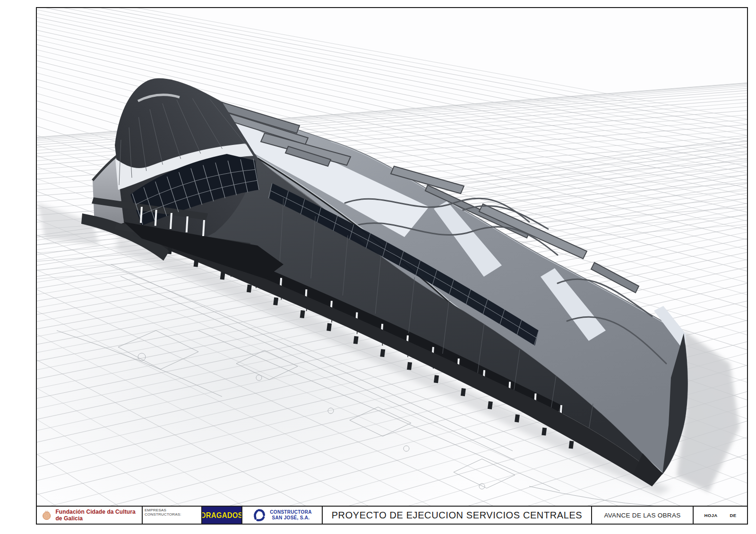 Image resolution: width=756 pixels, height=534 pixels. What do you see at coordinates (172, 515) in the screenshot?
I see `contractors-cell: EMPRESAS CONSTRUCTORAS:` at bounding box center [172, 515].